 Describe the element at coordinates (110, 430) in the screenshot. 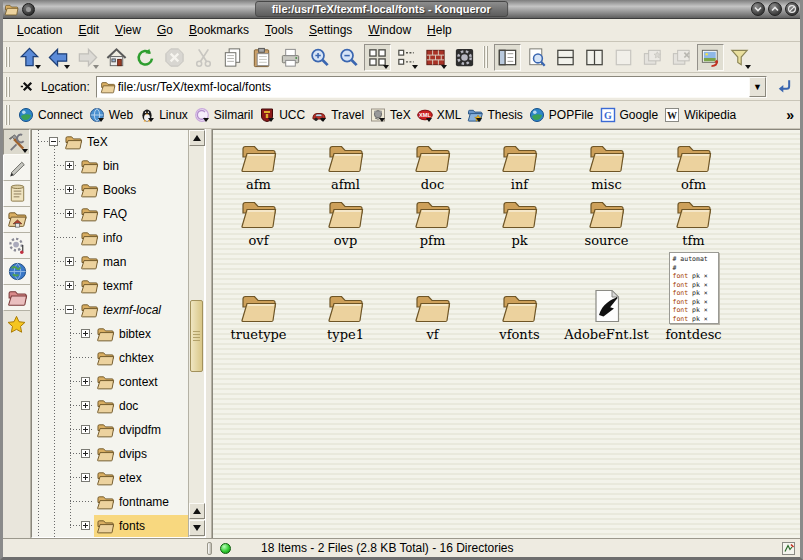

I see `tree-item-dvipdfm: dvipdfm` at that location.